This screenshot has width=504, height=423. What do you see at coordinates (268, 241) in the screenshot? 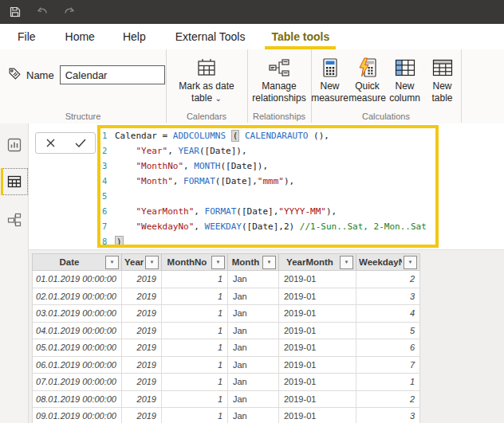
I see `code-line: 8)` at bounding box center [268, 241].